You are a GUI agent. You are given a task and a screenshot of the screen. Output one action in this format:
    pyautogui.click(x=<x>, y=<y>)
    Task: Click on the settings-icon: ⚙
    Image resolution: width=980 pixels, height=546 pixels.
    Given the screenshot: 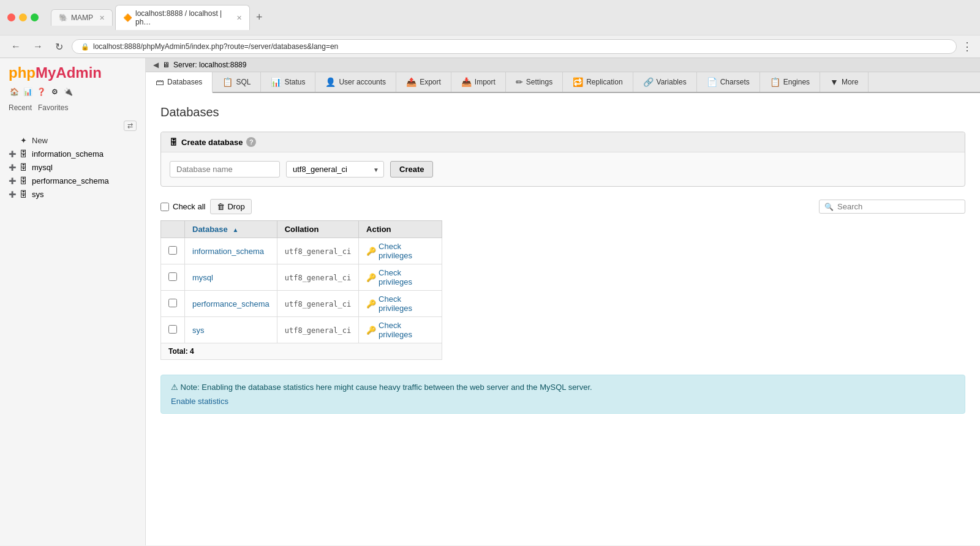 What is the action you would take?
    pyautogui.click(x=55, y=92)
    